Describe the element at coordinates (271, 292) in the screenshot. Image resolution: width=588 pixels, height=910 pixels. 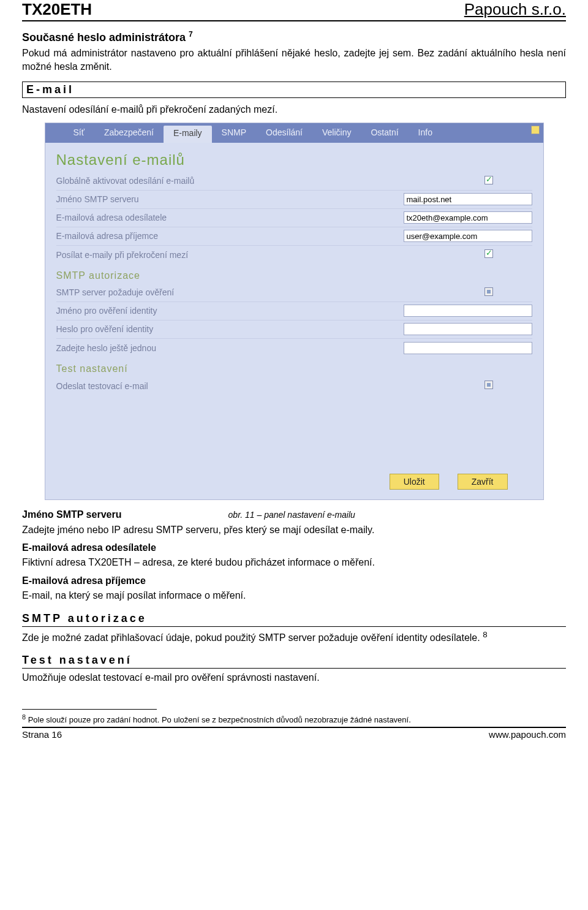
I see `row-label: SMTP server požaduje ověření` at that location.